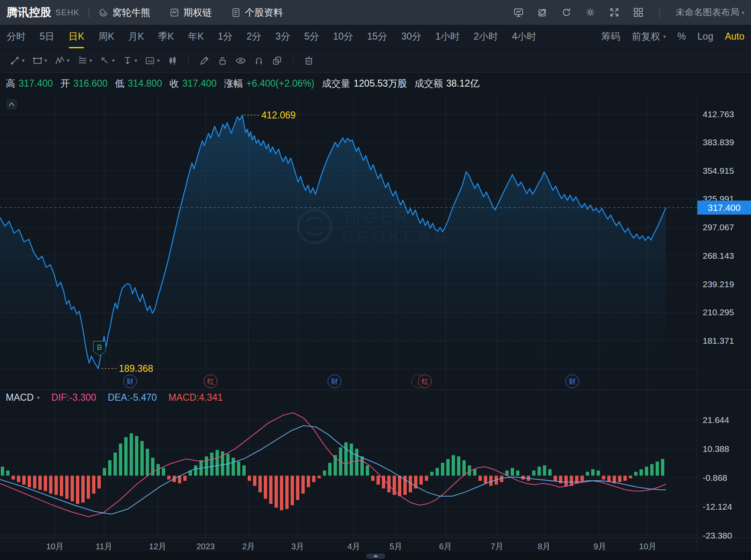 The width and height of the screenshot is (751, 560). I want to click on timeframe-item-2小时: 2小时, so click(486, 36).